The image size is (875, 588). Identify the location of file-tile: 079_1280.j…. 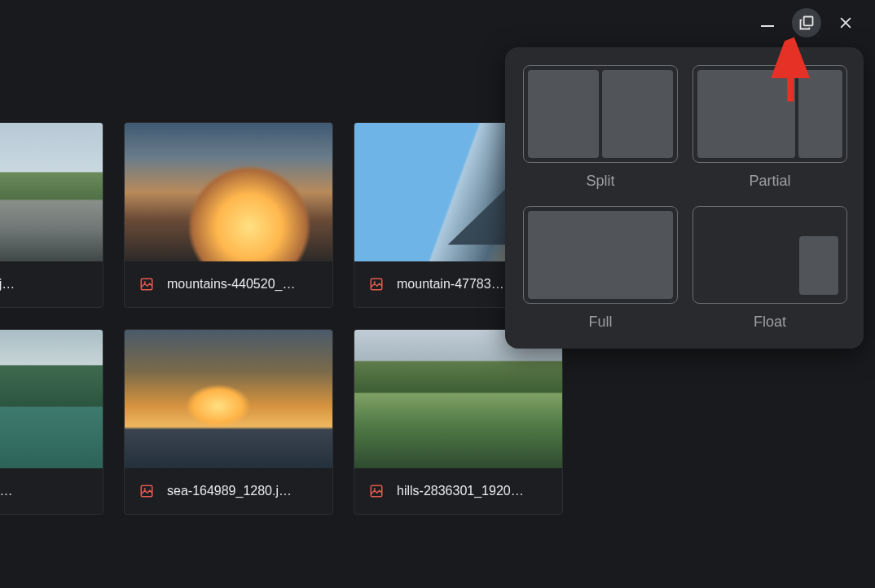
(52, 215).